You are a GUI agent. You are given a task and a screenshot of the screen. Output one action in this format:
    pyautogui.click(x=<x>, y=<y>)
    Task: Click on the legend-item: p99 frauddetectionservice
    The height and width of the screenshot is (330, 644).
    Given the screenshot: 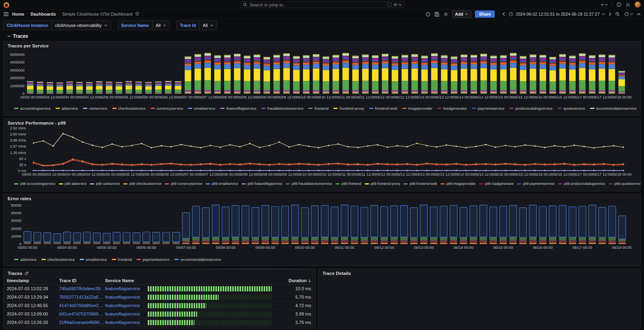 What is the action you would take?
    pyautogui.click(x=309, y=184)
    